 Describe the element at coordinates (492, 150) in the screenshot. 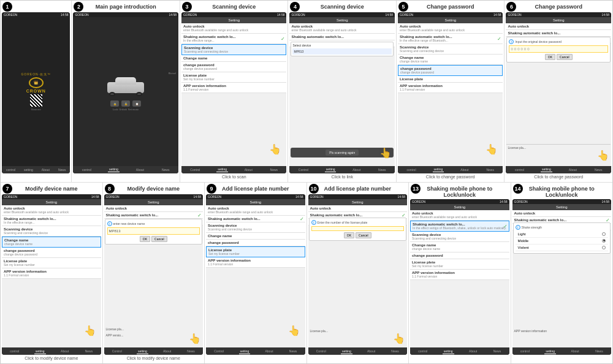

I see `hand-pointer-5: 👆` at that location.